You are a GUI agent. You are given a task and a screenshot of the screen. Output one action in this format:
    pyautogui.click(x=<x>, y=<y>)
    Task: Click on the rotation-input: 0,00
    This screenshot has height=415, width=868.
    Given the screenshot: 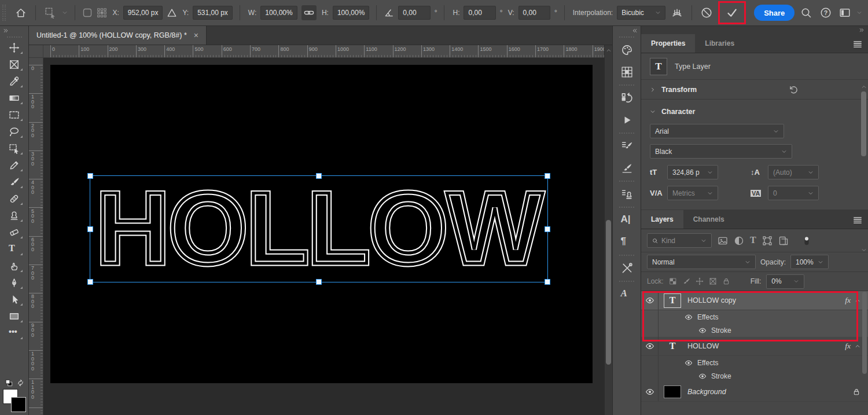 What is the action you would take?
    pyautogui.click(x=414, y=13)
    